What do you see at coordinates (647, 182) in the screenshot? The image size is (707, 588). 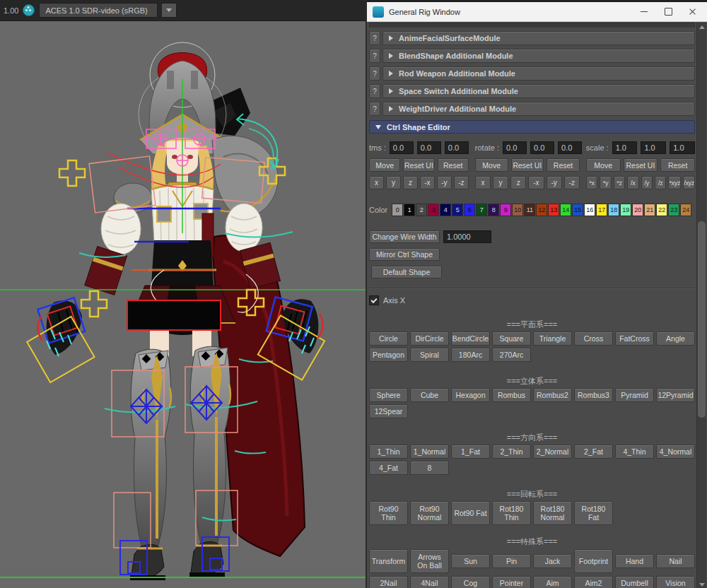 I see `scale-axis-button: /y` at bounding box center [647, 182].